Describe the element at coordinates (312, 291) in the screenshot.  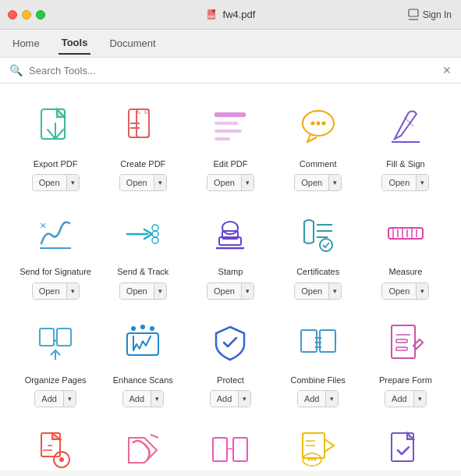
I see `tool-btn-certificates: Open` at that location.